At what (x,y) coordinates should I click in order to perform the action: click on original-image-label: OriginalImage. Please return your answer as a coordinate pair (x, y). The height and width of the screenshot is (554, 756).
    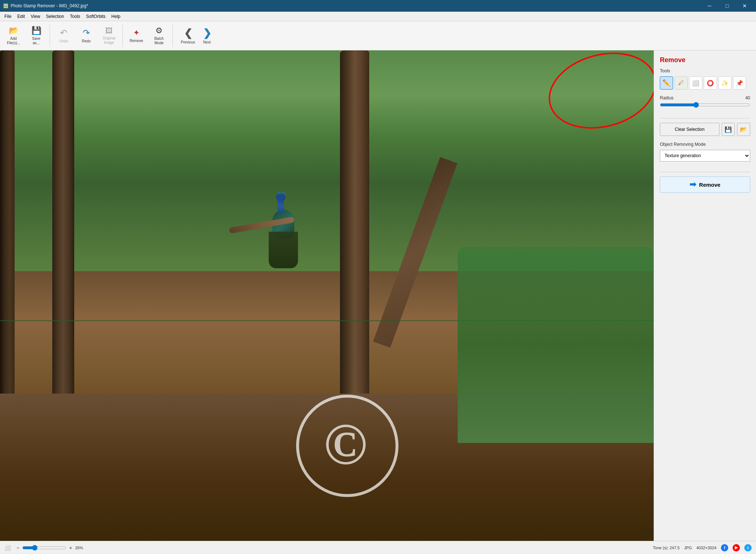
    Looking at the image, I should click on (109, 41).